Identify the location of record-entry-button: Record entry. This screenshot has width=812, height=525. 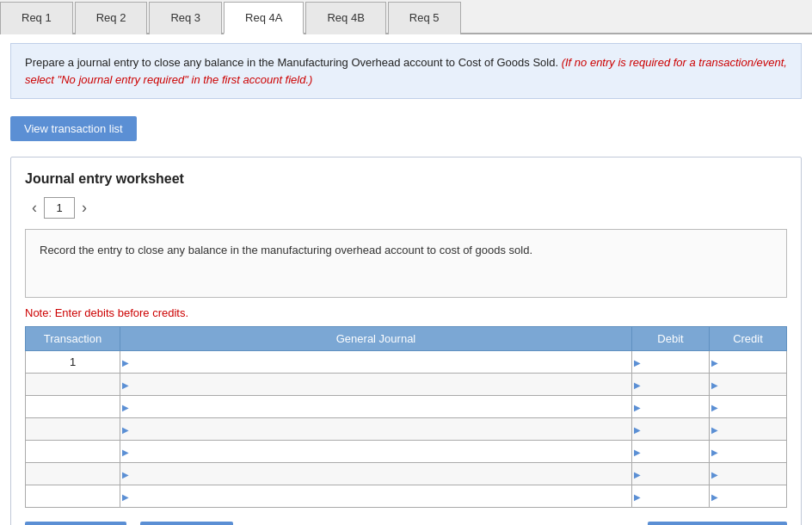
(76, 523).